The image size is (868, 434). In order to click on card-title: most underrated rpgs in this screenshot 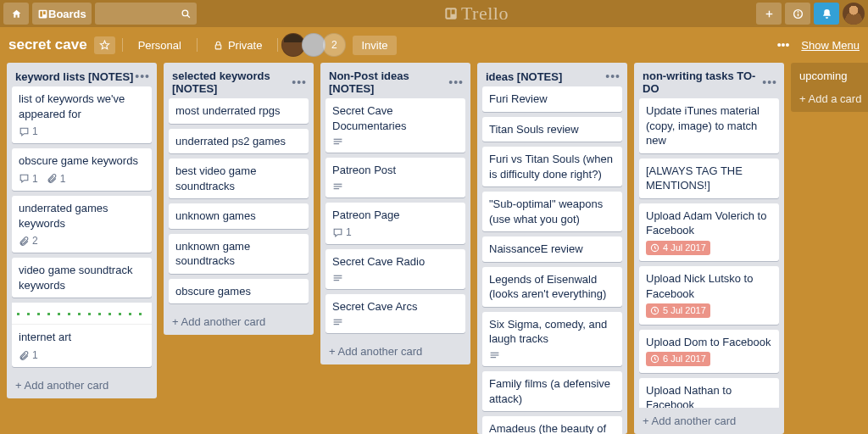, I will do `click(239, 111)`.